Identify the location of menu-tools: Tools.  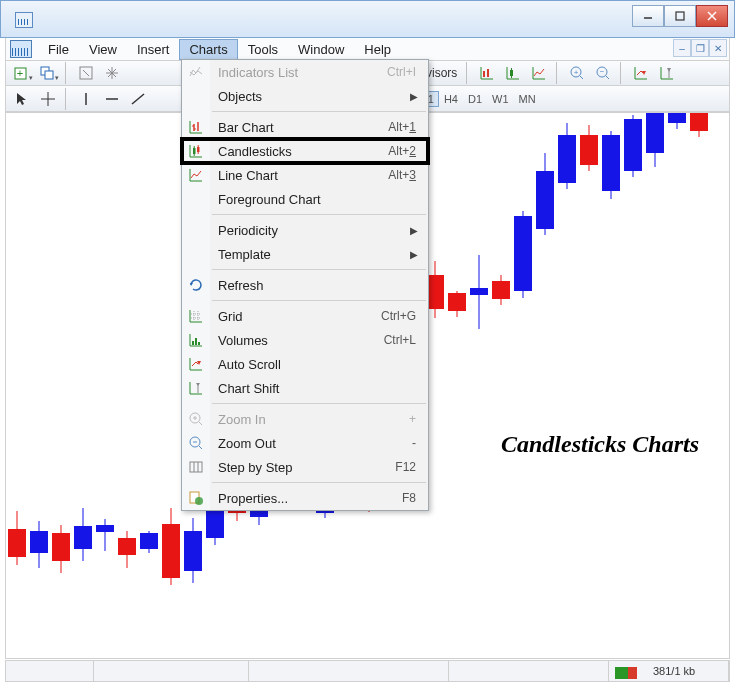
(263, 50).